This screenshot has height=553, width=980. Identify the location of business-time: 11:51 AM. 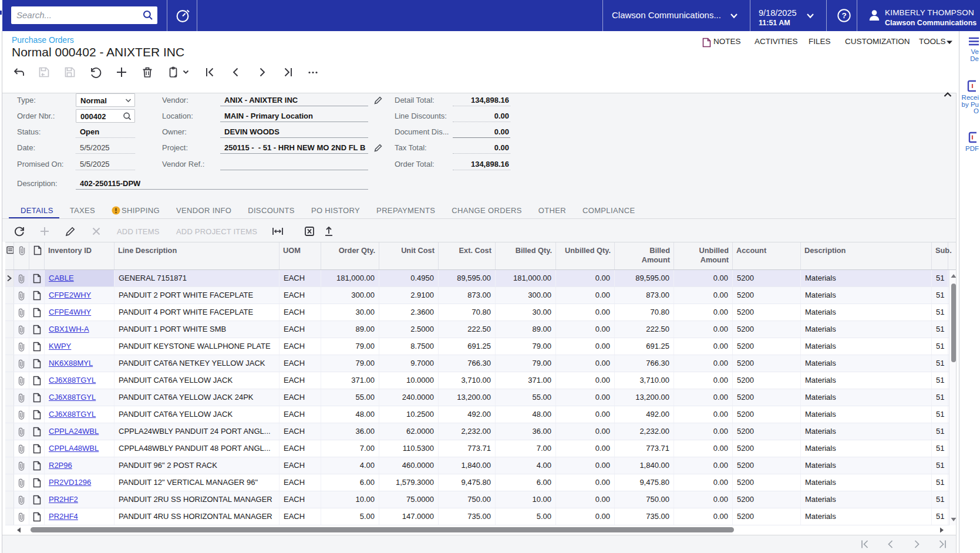
(774, 23).